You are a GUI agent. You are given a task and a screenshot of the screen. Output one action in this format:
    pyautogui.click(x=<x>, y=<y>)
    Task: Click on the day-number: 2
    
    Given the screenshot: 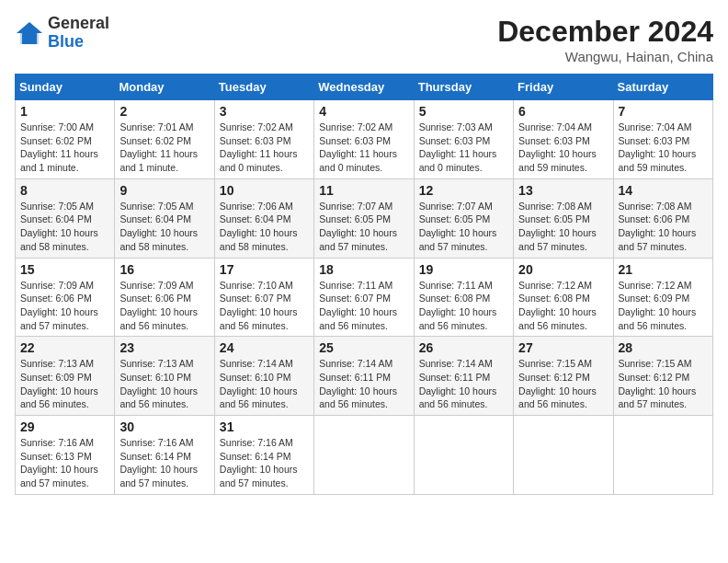 What is the action you would take?
    pyautogui.click(x=164, y=111)
    